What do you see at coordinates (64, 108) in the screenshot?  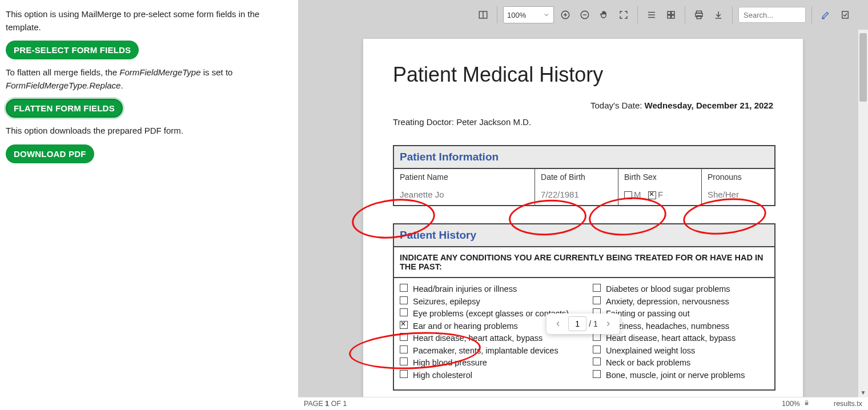 I see `flatten-form-fields-button: FLATTEN FORM FIELDS` at bounding box center [64, 108].